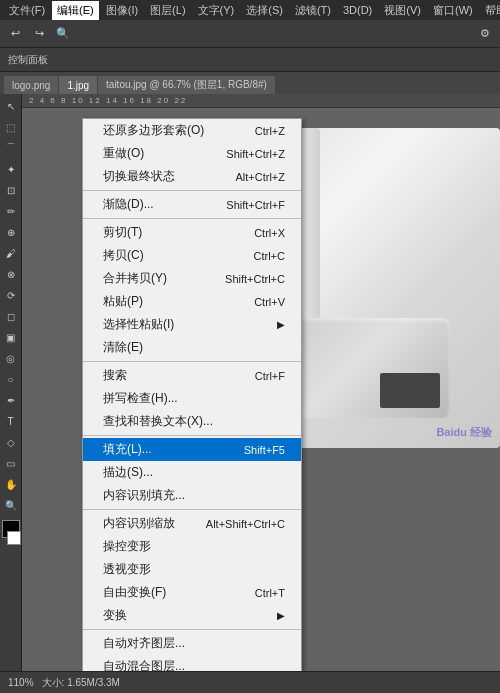 The height and width of the screenshot is (693, 500). What do you see at coordinates (11, 232) in the screenshot?
I see `tool-heal: ⊕` at bounding box center [11, 232].